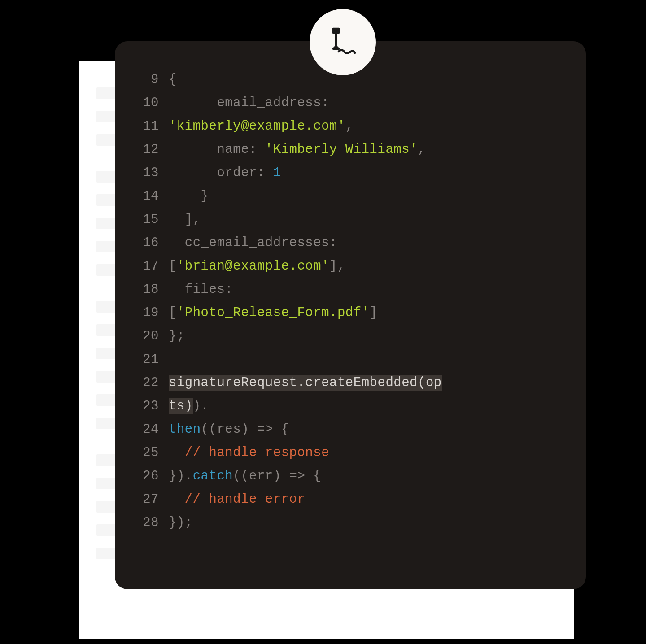 This screenshot has width=646, height=644. I want to click on code-token: 'brian@example.com', so click(253, 266).